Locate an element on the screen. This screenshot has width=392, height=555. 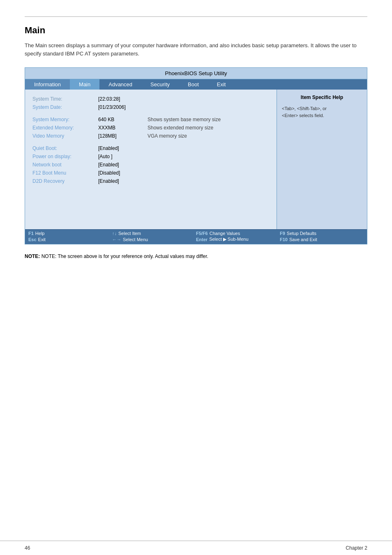
help-text: <Tab>, <Shift-Tab>, or<Enter> selects fi… is located at coordinates (322, 112).